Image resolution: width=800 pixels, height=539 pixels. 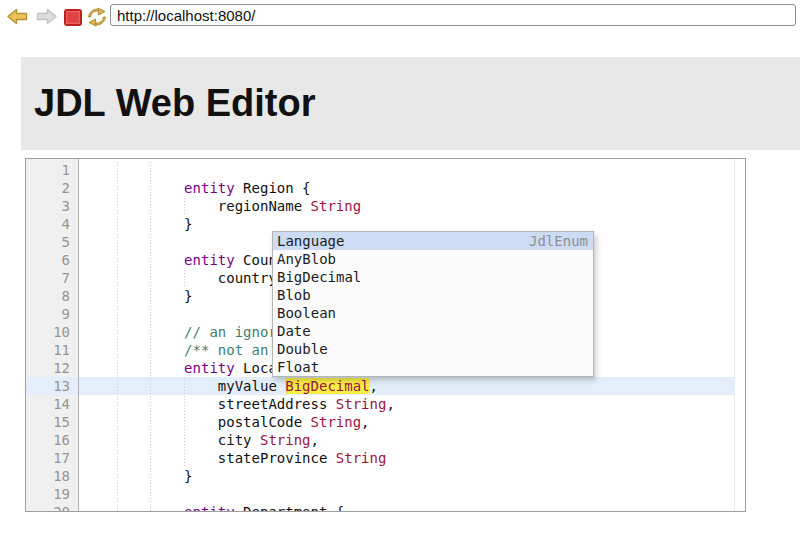 I want to click on autocomplete-item-label: Float, so click(x=298, y=367).